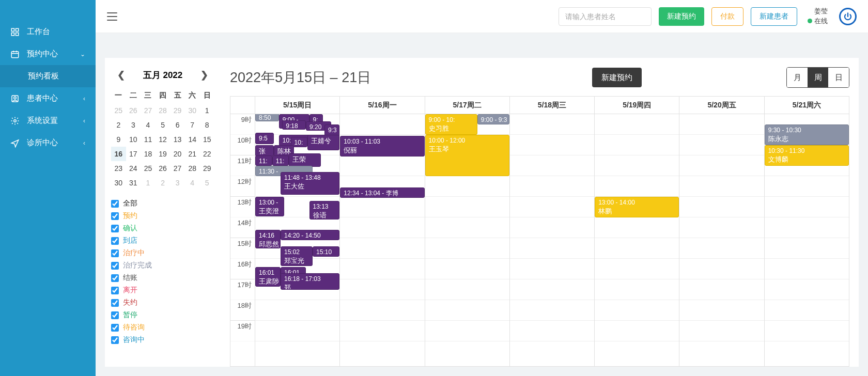 The height and width of the screenshot is (376, 868). Describe the element at coordinates (163, 168) in the screenshot. I see `mini-cal-day: 26` at that location.